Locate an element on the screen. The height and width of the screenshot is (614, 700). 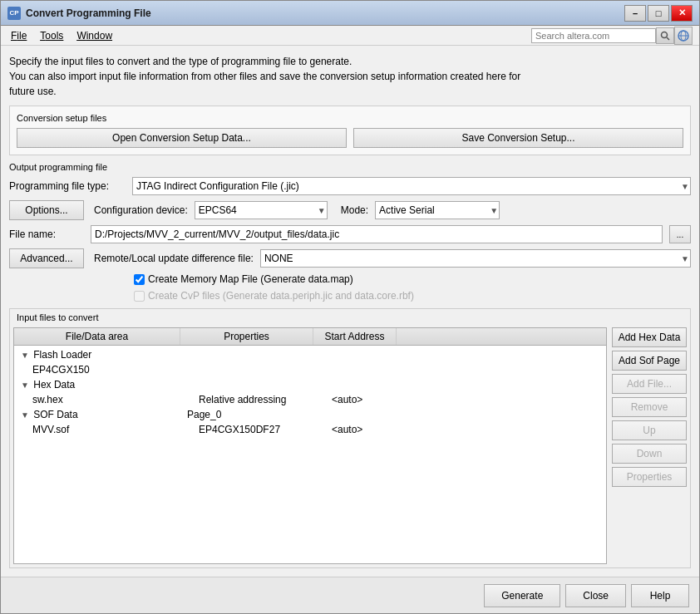
up-button: Up is located at coordinates (649, 430).